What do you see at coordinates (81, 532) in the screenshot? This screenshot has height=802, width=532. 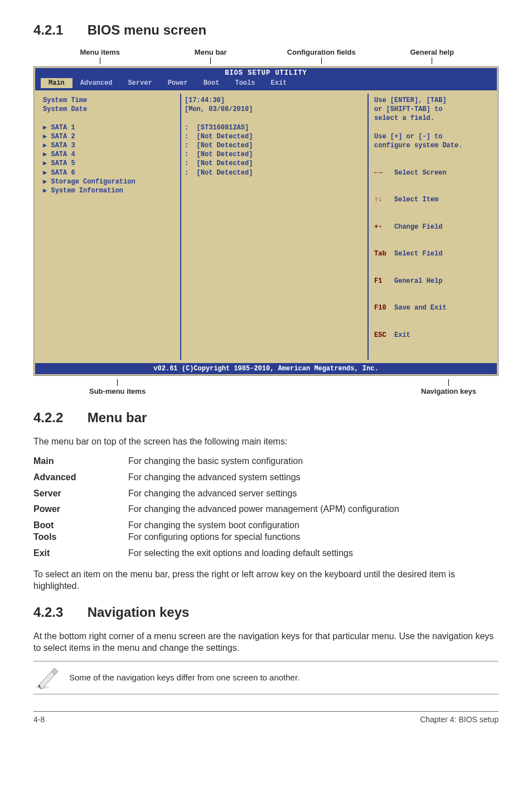 I see `menubar-key: BootTools` at bounding box center [81, 532].